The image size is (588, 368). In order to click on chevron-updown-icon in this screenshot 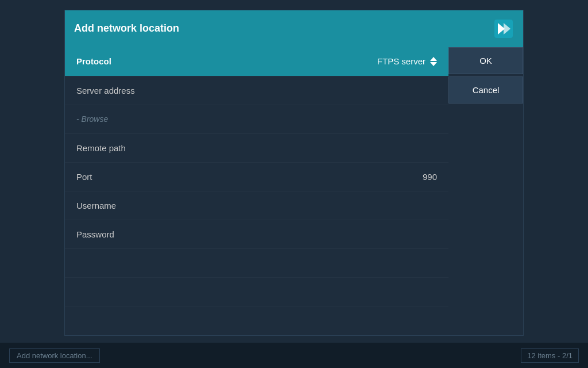, I will do `click(434, 62)`.